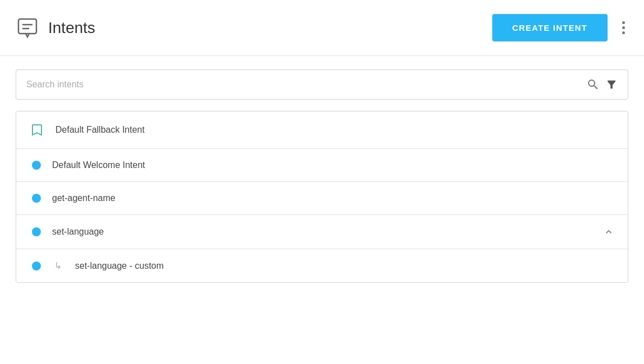 This screenshot has height=364, width=644. I want to click on more-options-button, so click(624, 28).